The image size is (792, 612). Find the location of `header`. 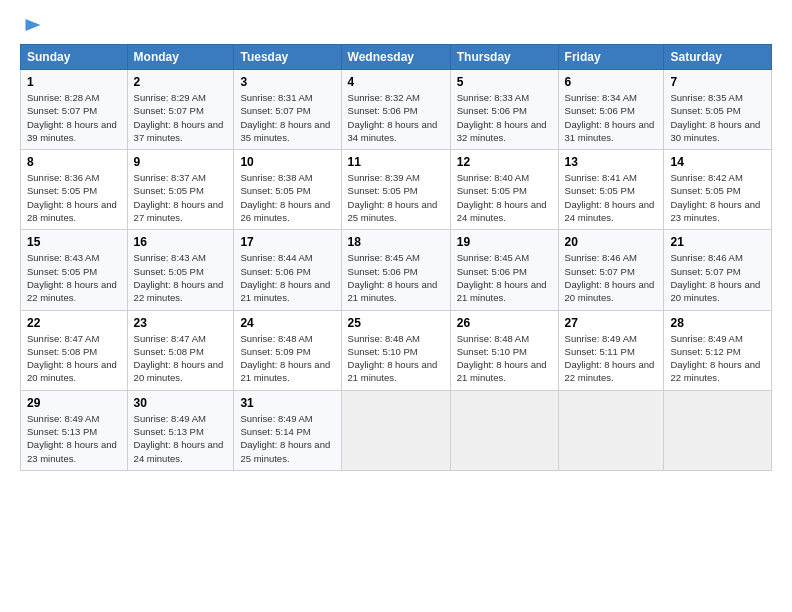

header is located at coordinates (396, 25).